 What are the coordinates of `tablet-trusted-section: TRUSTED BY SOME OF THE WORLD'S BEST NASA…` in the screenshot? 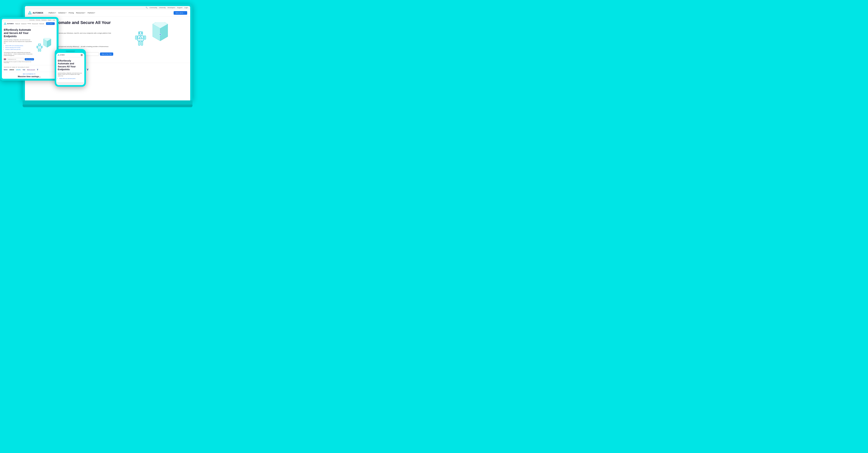 It's located at (29, 68).